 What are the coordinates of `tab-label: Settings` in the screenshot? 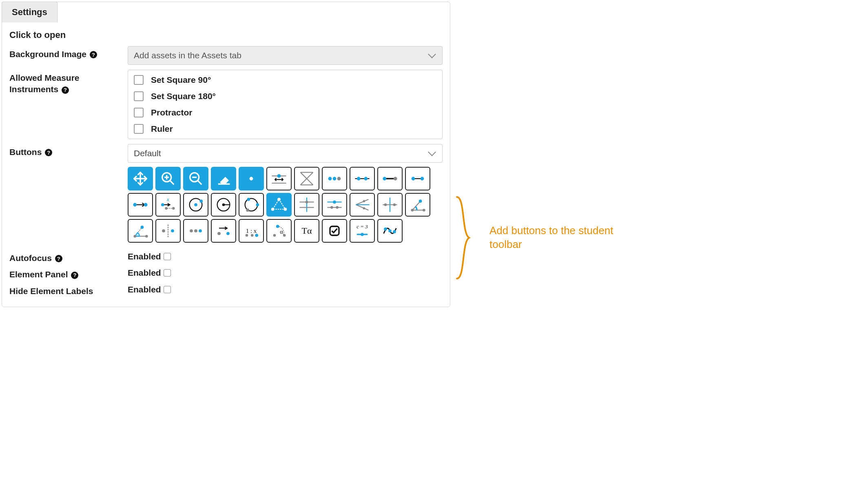 It's located at (29, 12).